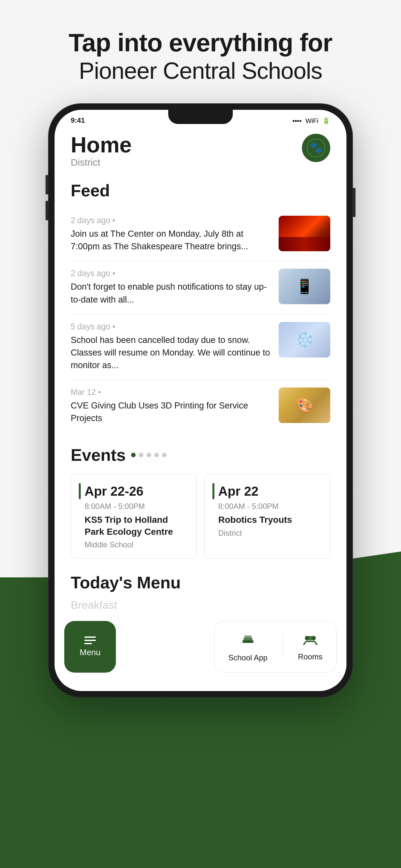  I want to click on feed-image-4: 🎨, so click(305, 405).